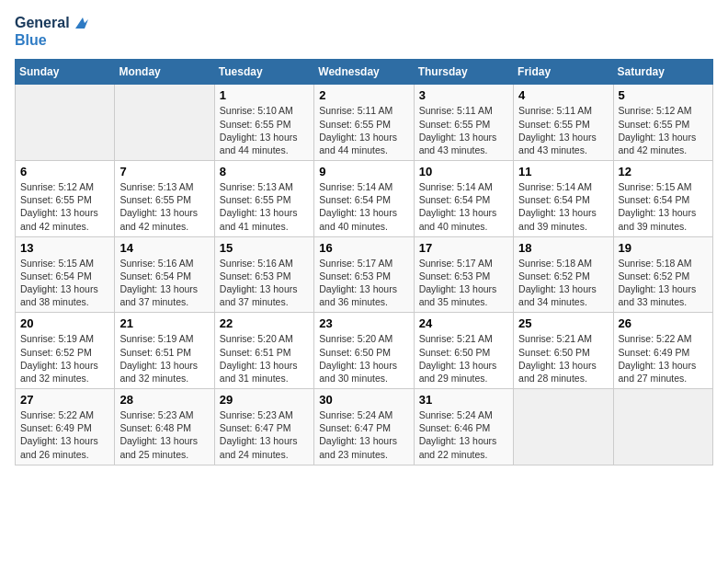 This screenshot has height=563, width=728. Describe the element at coordinates (265, 359) in the screenshot. I see `day-info: Sunrise: 5:20 AM Sunset: 6:51 PM Dayligh…` at that location.